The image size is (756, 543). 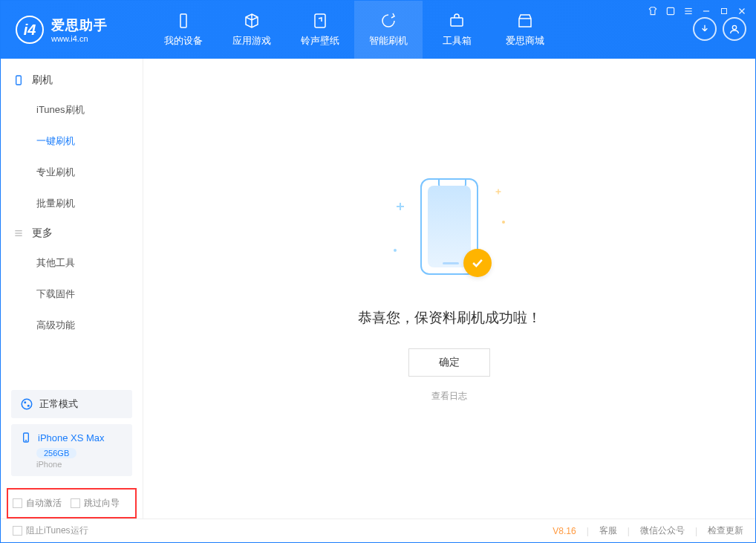 I want to click on feedback-icon, so click(x=671, y=11).